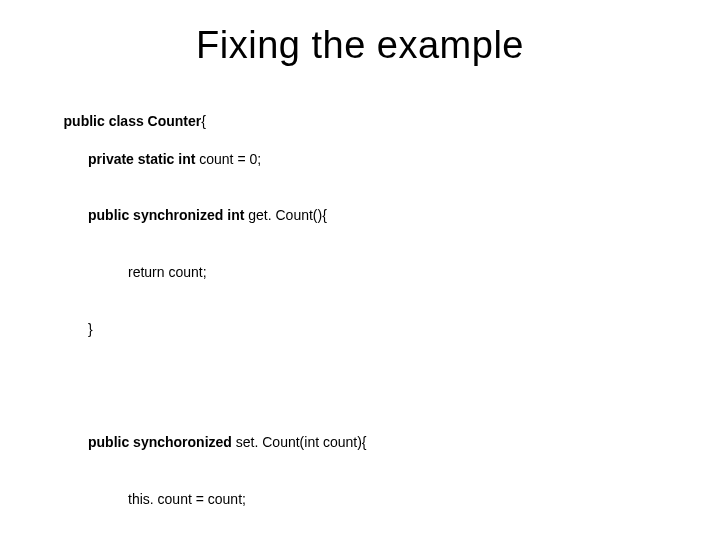 The width and height of the screenshot is (720, 540). Describe the element at coordinates (360, 46) in the screenshot. I see `slide-title: Fixing the example` at that location.